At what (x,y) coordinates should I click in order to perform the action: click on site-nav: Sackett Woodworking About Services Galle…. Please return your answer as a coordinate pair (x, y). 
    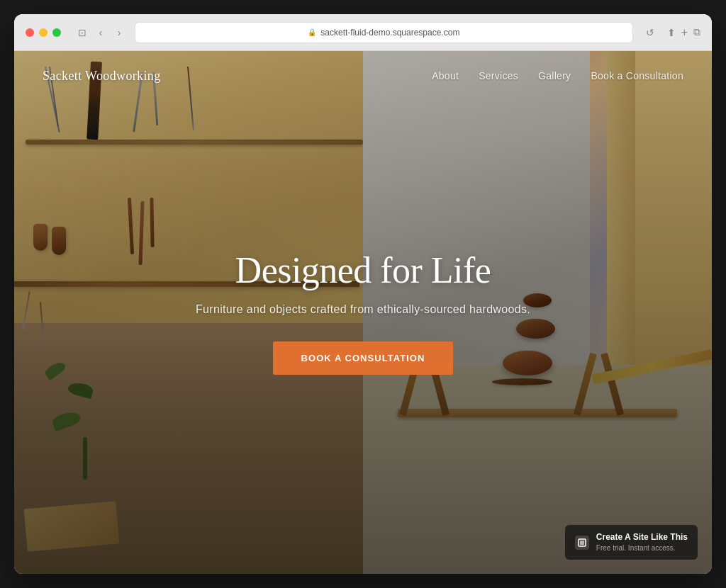
    Looking at the image, I should click on (363, 76).